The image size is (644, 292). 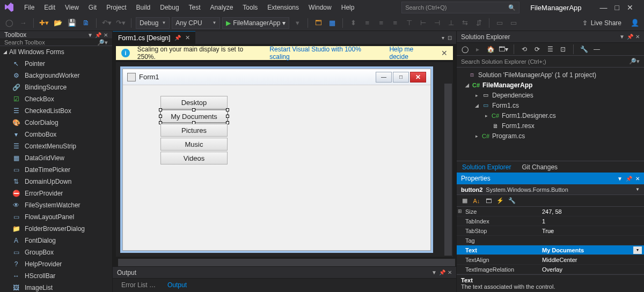 I want to click on toolbox-item-imagelist: 🖼ImageList, so click(x=56, y=287).